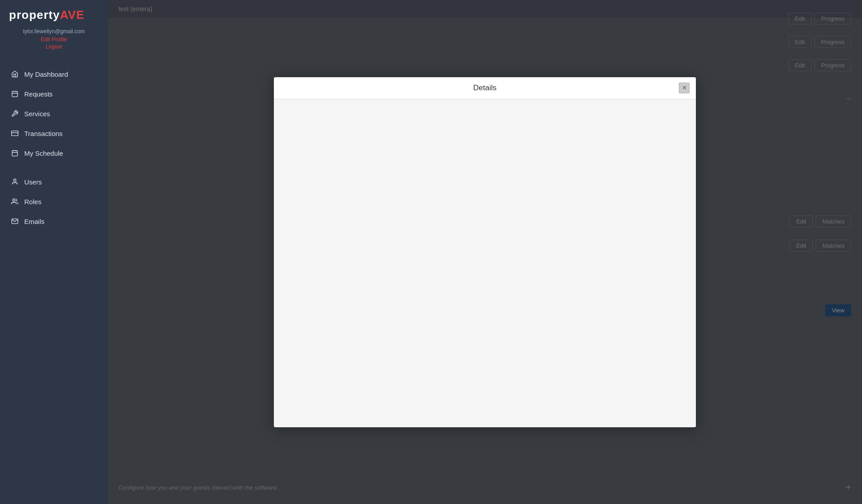 The image size is (862, 504). What do you see at coordinates (15, 221) in the screenshot?
I see `envelope-icon` at bounding box center [15, 221].